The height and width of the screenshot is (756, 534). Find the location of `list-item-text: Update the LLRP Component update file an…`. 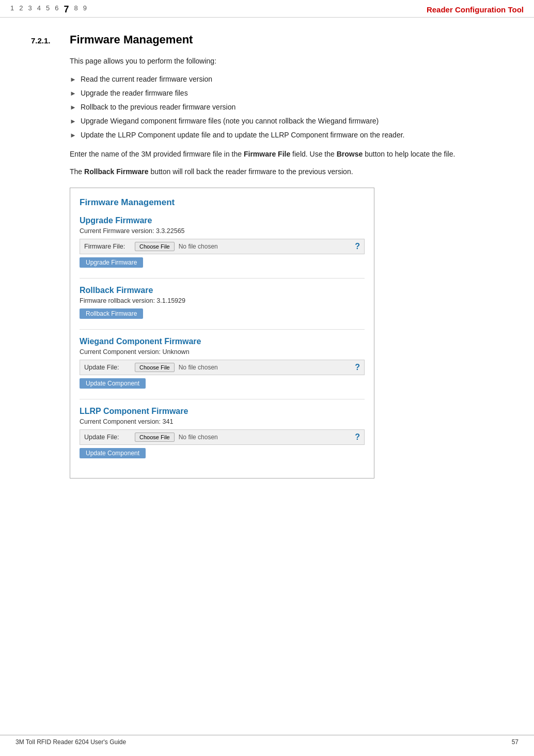

list-item-text: Update the LLRP Component update file an… is located at coordinates (243, 135).